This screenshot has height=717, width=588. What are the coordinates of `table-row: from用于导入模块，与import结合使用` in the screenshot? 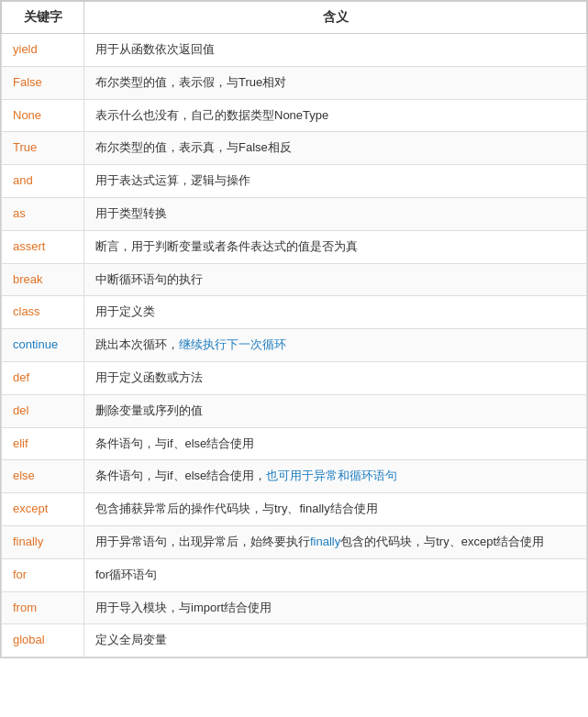 It's located at (294, 608).